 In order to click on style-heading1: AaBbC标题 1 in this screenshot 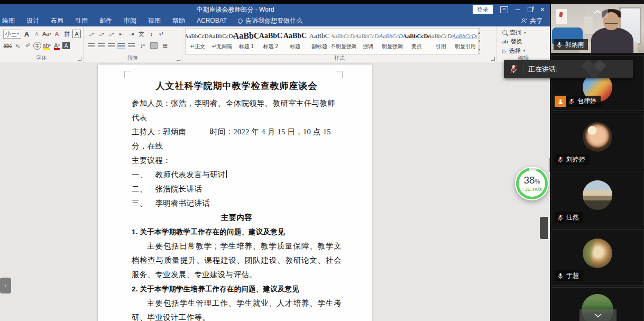, I will do `click(246, 41)`.